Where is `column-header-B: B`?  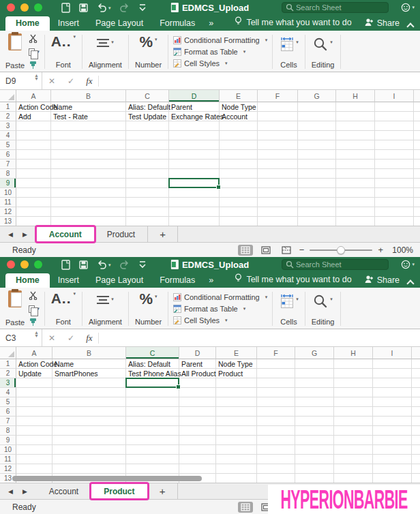
column-header-B: B is located at coordinates (89, 96).